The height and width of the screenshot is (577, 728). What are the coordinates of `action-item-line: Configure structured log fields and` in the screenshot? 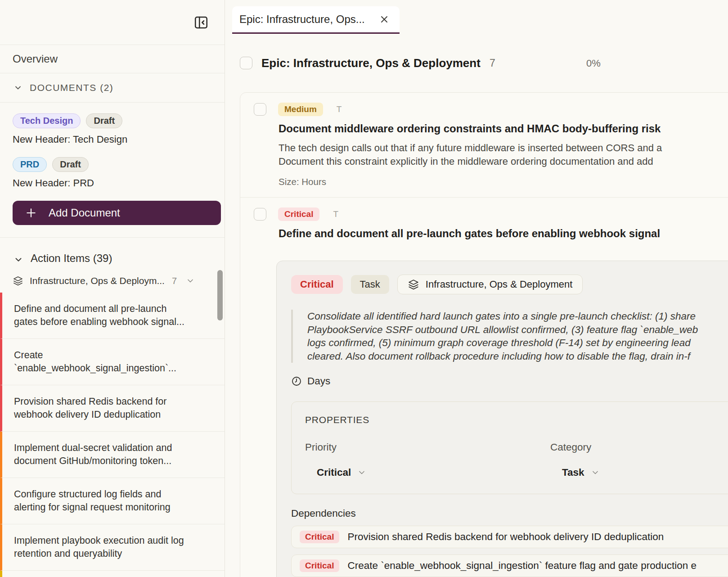 It's located at (115, 495).